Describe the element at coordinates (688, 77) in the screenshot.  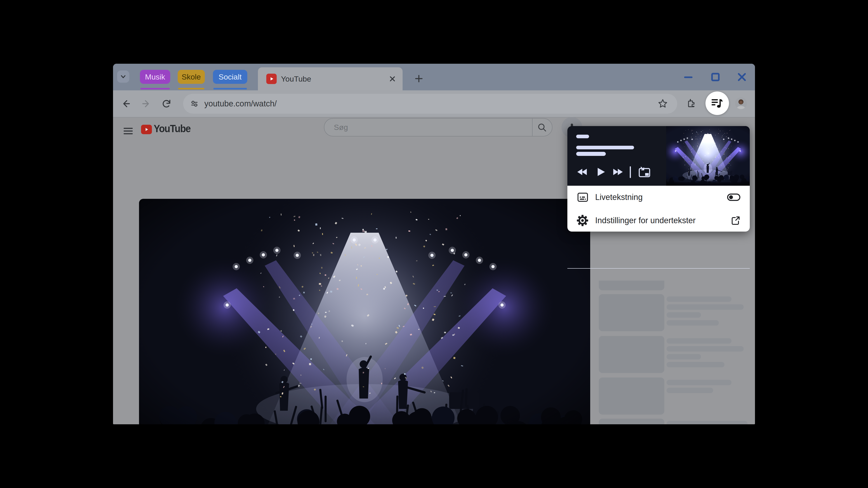
I see `minimize-button` at that location.